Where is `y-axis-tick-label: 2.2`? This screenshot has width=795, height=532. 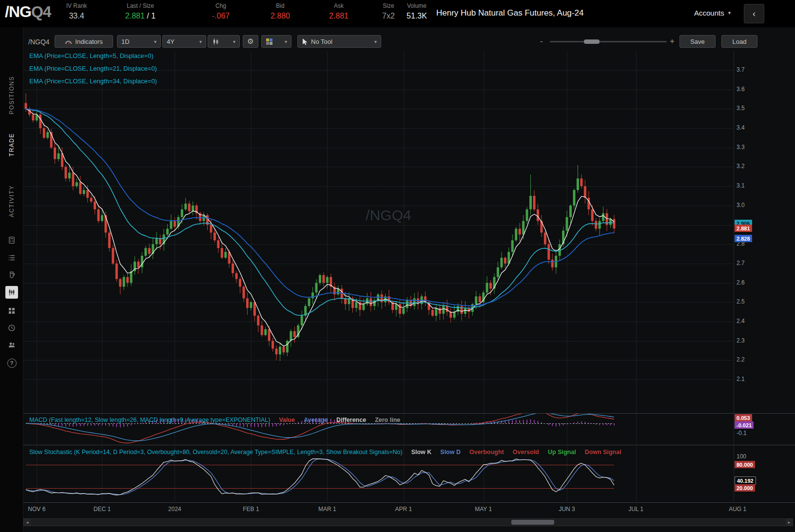 y-axis-tick-label: 2.2 is located at coordinates (741, 360).